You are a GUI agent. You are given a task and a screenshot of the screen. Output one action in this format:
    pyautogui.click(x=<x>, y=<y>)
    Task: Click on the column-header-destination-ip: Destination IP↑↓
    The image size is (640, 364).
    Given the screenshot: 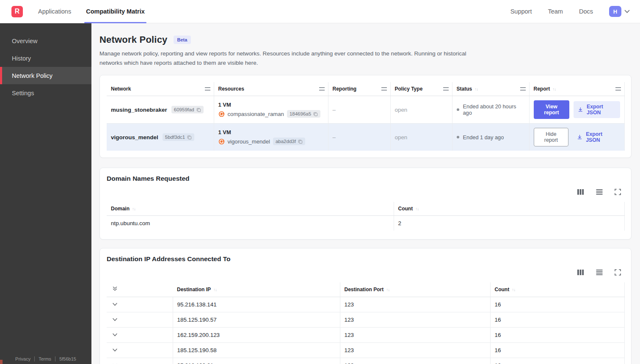 What is the action you would take?
    pyautogui.click(x=257, y=290)
    